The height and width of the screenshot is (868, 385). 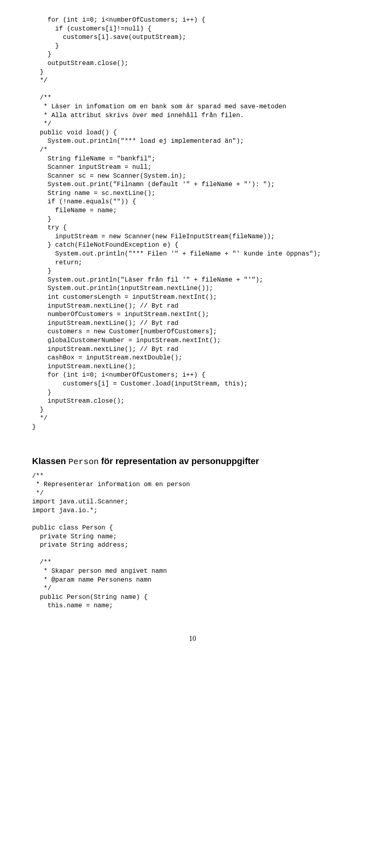 I want to click on heading-classname: Person, so click(x=84, y=462).